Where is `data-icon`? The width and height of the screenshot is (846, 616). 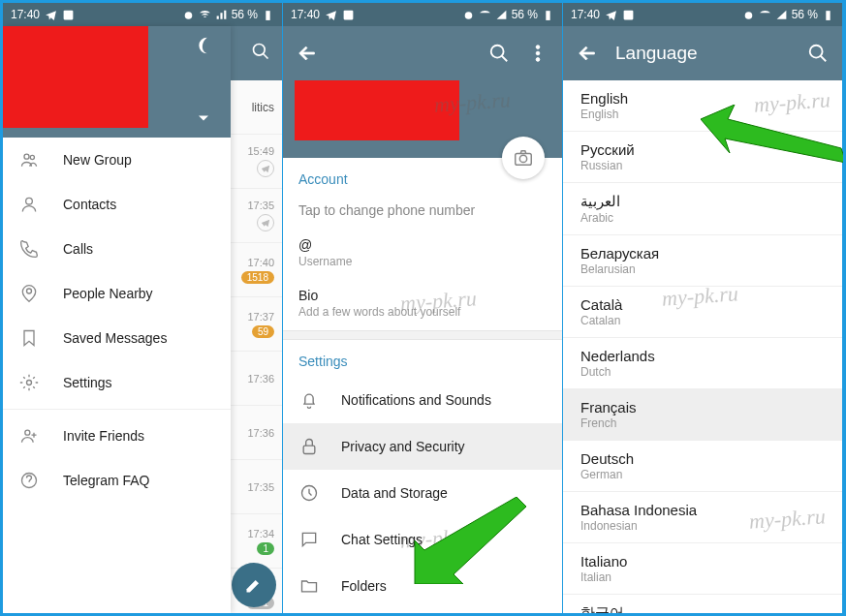
data-icon is located at coordinates (309, 493).